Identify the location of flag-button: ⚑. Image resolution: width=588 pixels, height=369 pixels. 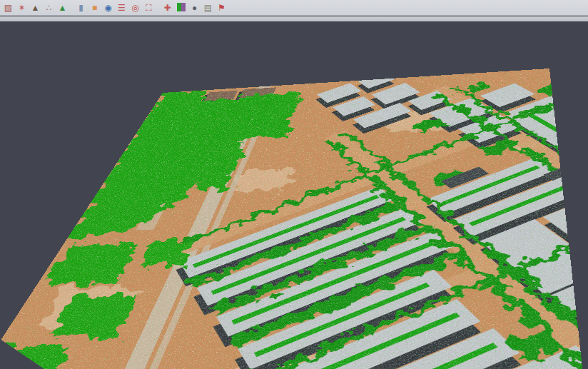
(221, 7).